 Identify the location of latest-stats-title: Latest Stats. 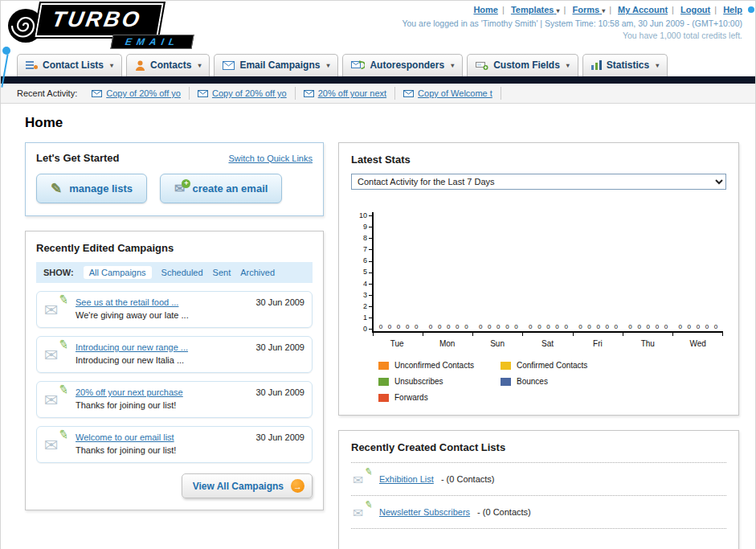
(381, 159).